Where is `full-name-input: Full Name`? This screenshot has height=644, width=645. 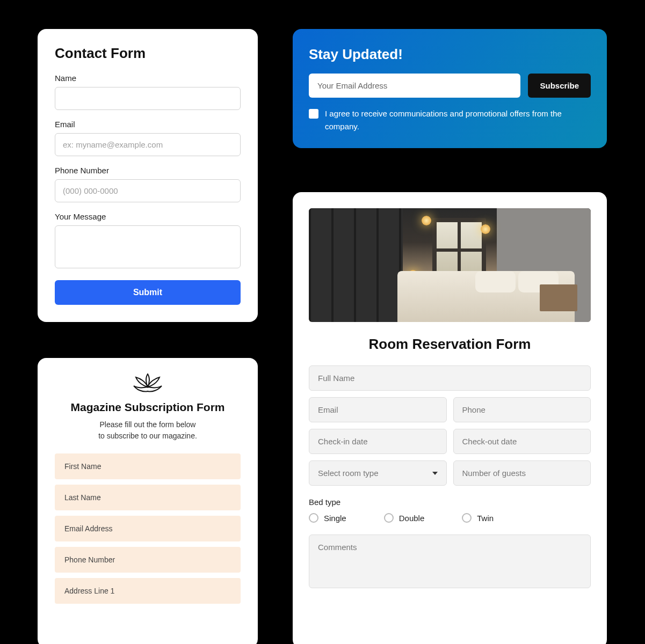
full-name-input: Full Name is located at coordinates (450, 378).